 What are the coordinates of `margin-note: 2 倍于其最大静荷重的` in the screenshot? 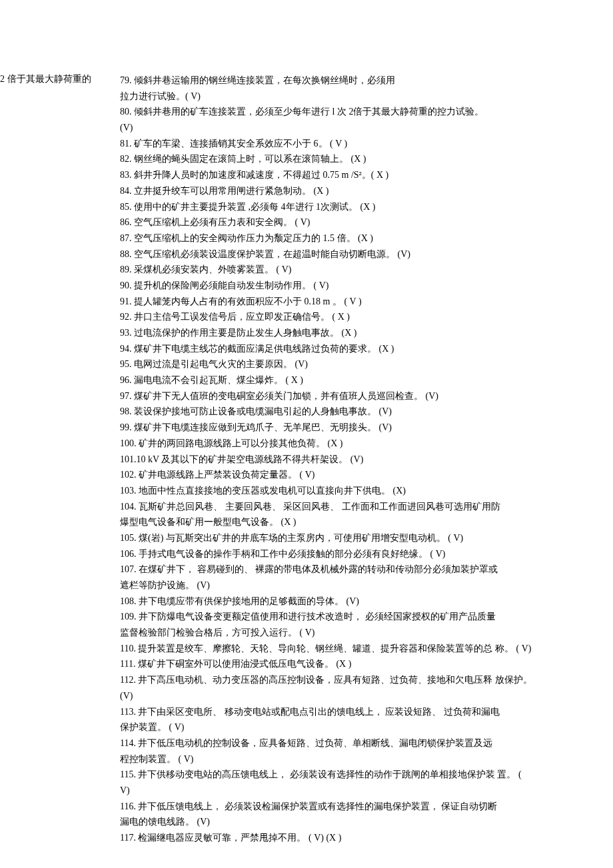 It's located at (45, 79).